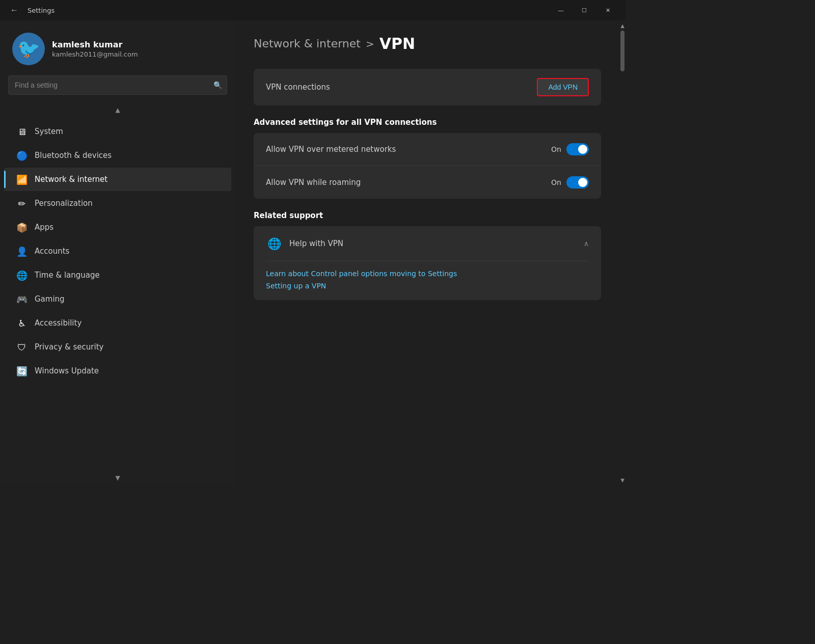  What do you see at coordinates (118, 48) in the screenshot?
I see `user-section: 🐦 kamlesh kumar kamlesh2011@gmail.com` at bounding box center [118, 48].